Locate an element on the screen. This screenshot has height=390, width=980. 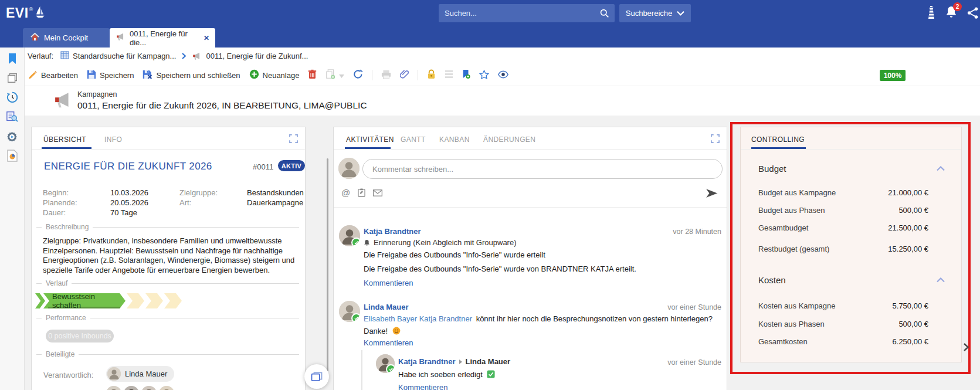
tab-uebersicht: ÜBERSICHT is located at coordinates (65, 140).